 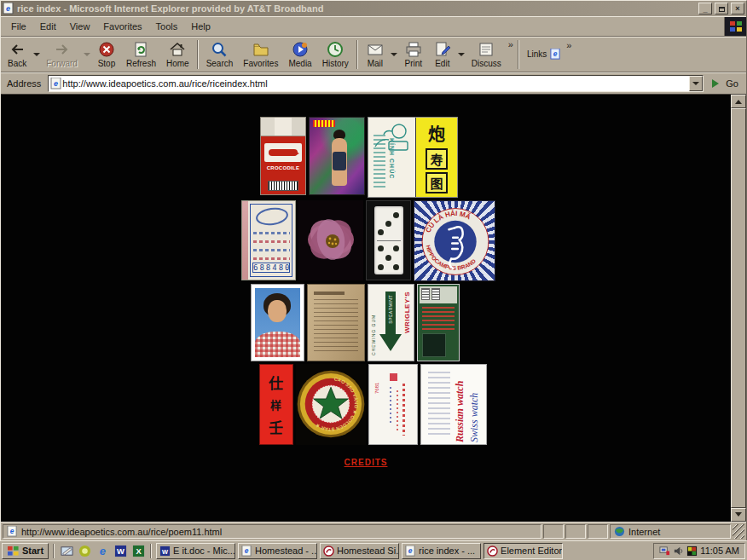 What do you see at coordinates (738, 101) in the screenshot?
I see `up-arrow-icon` at bounding box center [738, 101].